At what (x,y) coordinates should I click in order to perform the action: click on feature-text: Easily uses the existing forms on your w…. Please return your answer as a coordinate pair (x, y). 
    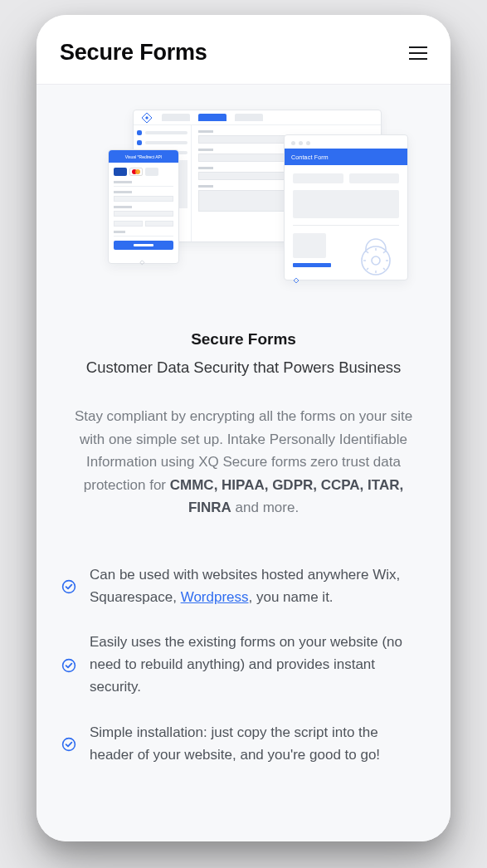
    Looking at the image, I should click on (257, 666).